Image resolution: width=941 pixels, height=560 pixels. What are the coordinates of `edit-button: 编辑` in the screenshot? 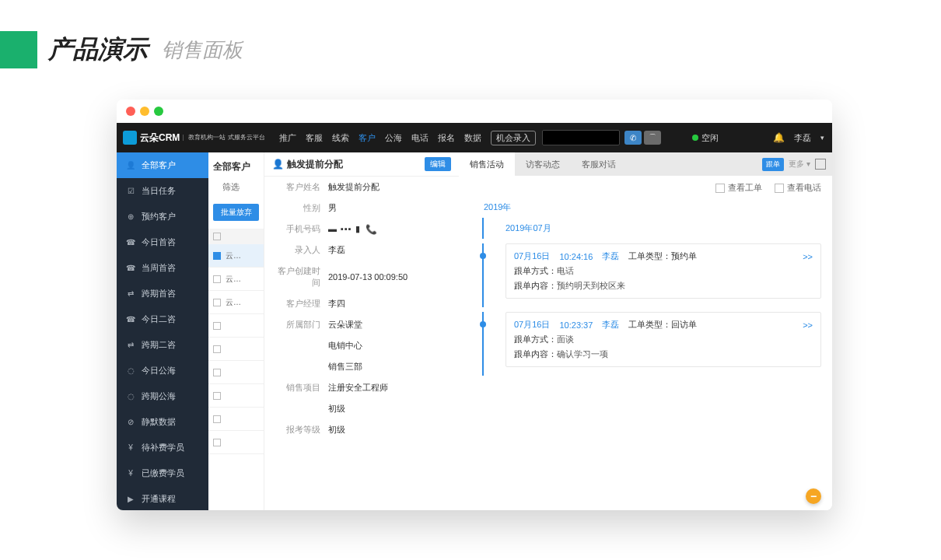 It's located at (438, 164).